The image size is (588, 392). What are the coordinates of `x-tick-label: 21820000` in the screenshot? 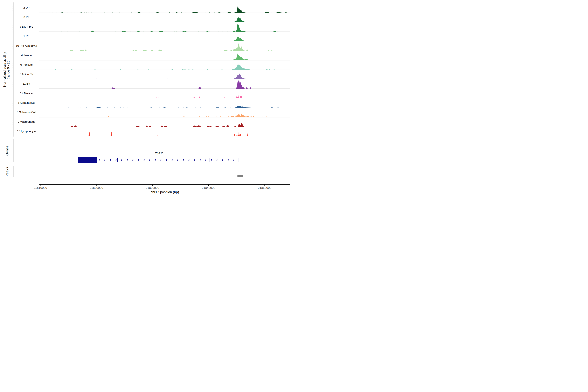 It's located at (96, 188).